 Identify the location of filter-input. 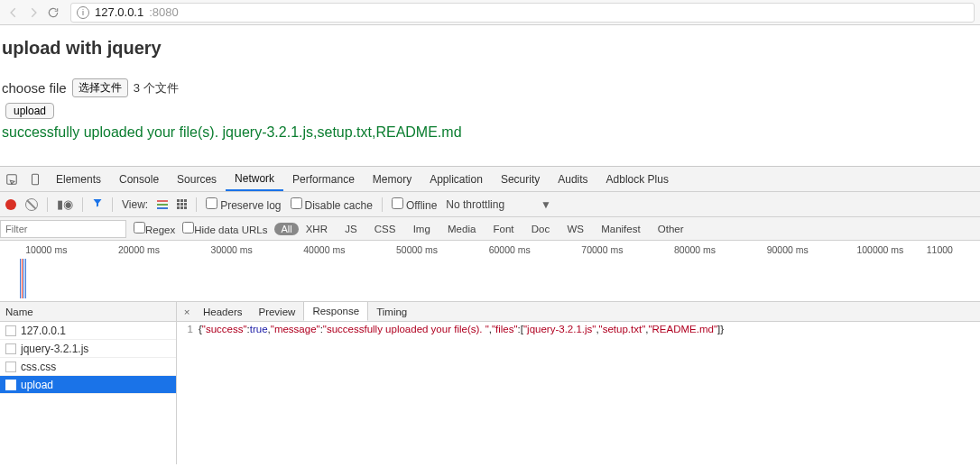
(63, 229).